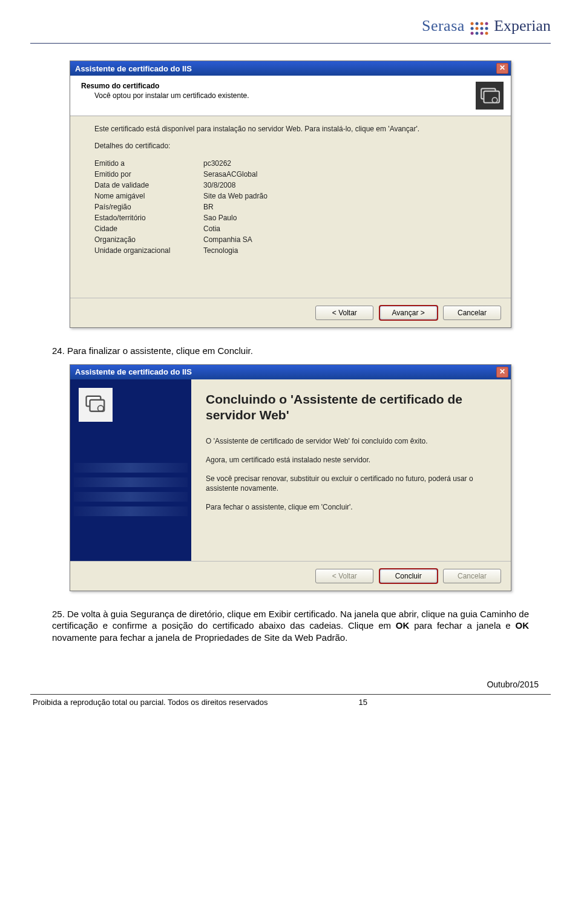  Describe the element at coordinates (522, 25) in the screenshot. I see `logo-experian-text: Experian` at that location.